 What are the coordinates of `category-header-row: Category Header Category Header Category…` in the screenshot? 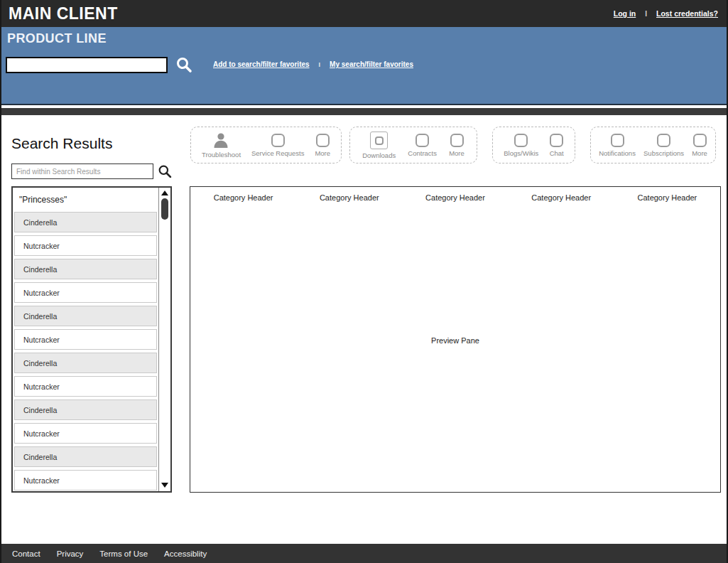 It's located at (455, 198).